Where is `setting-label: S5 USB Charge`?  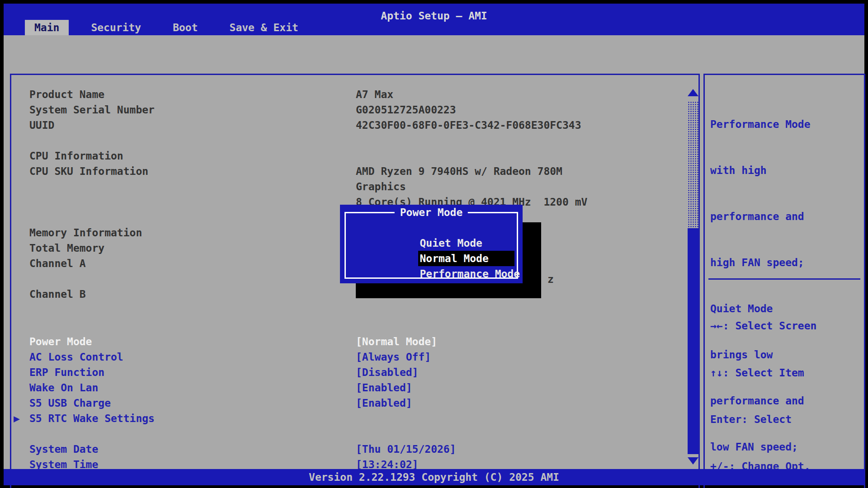 setting-label: S5 USB Charge is located at coordinates (193, 403).